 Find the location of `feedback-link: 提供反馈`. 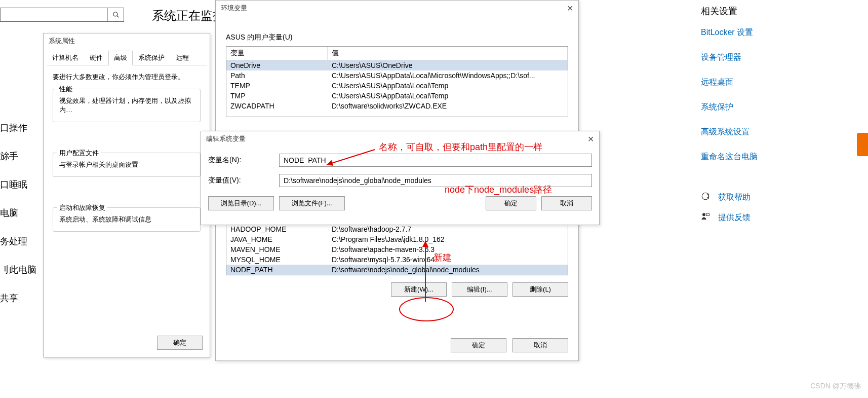

feedback-link: 提供反馈 is located at coordinates (779, 218).